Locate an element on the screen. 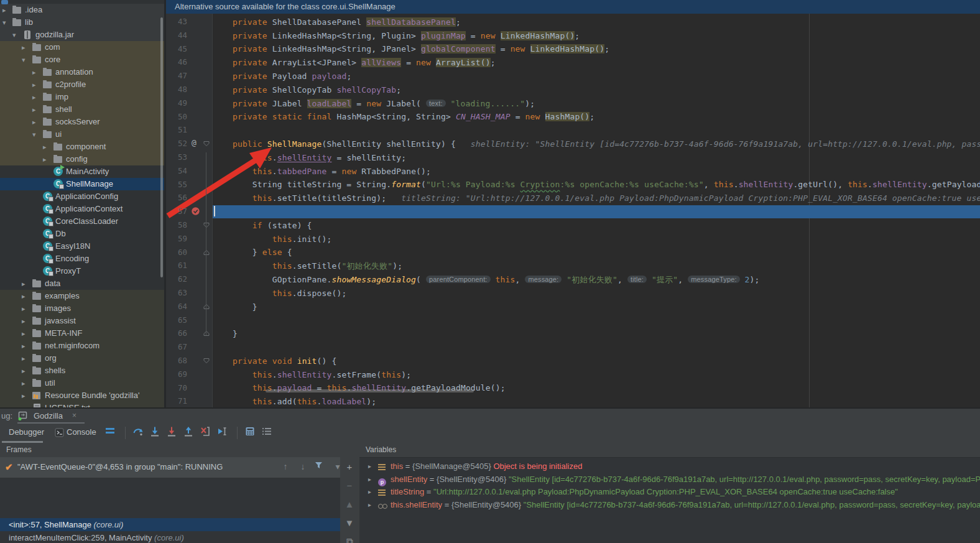  code-line-50: private static final HashMap<String, Str… is located at coordinates (596, 117).